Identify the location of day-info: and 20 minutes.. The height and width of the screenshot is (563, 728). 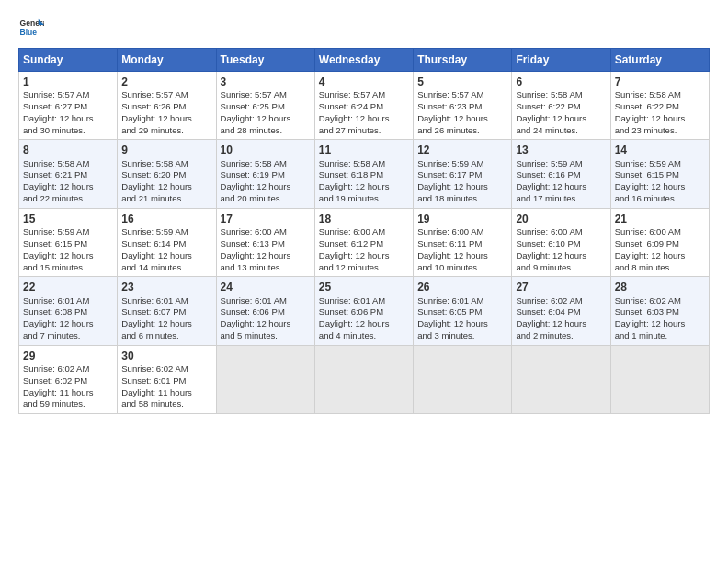
(266, 199).